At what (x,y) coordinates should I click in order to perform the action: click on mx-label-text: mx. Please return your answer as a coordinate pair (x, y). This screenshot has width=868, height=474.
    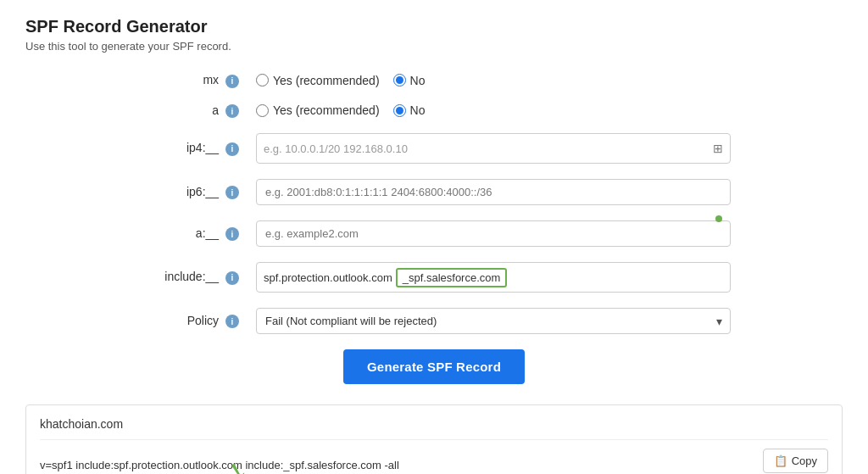
    Looking at the image, I should click on (210, 80).